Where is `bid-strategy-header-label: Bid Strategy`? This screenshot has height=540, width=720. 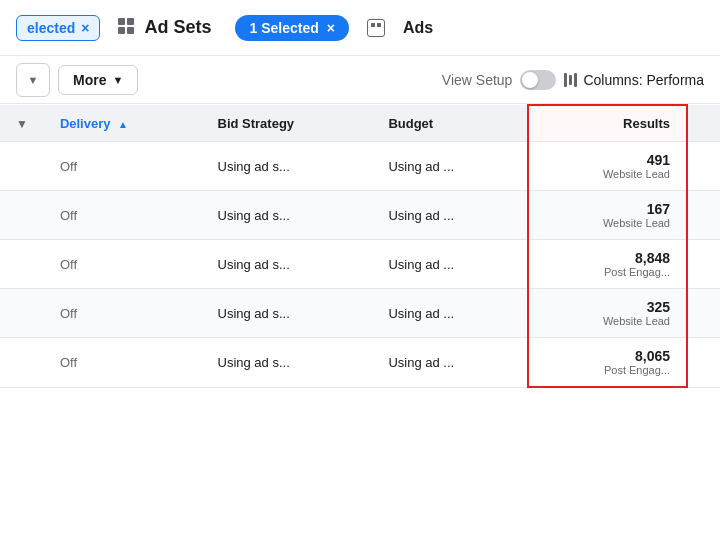
bid-strategy-header-label: Bid Strategy is located at coordinates (256, 124).